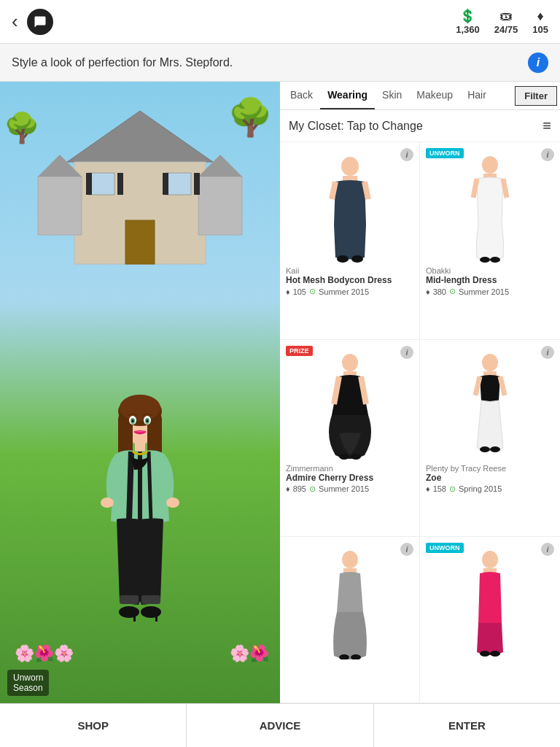 The height and width of the screenshot is (747, 560). I want to click on tab-hair: Hair, so click(477, 96).